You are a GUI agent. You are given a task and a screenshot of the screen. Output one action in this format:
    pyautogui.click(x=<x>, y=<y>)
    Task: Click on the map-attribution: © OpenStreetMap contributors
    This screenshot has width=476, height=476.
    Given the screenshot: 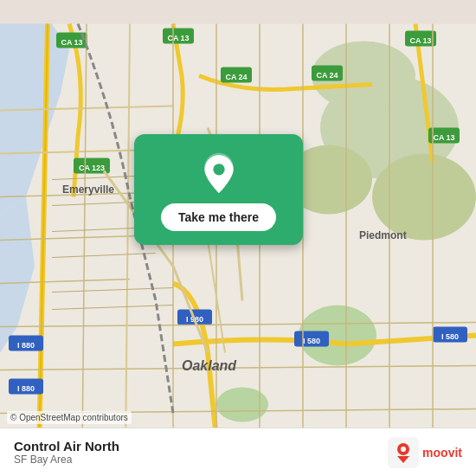 What is the action you would take?
    pyautogui.click(x=69, y=417)
    